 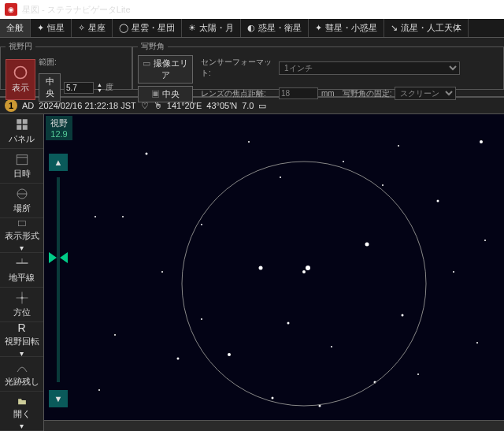 What do you see at coordinates (22, 201) in the screenshot?
I see `sidebar-item-location: 場所` at bounding box center [22, 201].